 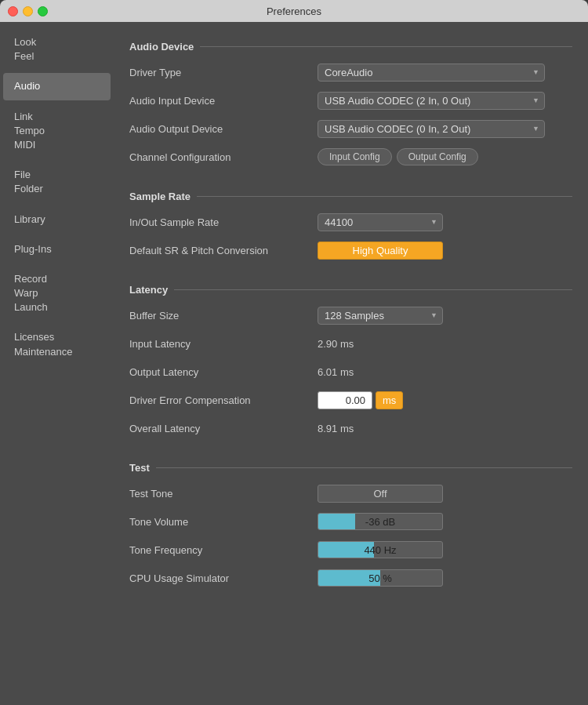 What do you see at coordinates (56, 249) in the screenshot?
I see `sidebar-item-plug-ins: Plug-Ins` at bounding box center [56, 249].